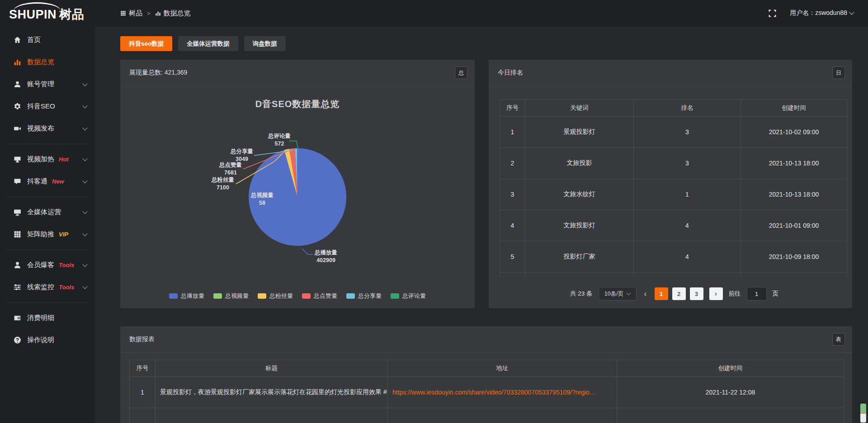 The height and width of the screenshot is (423, 868). Describe the element at coordinates (863, 409) in the screenshot. I see `floating-widget-top` at that location.